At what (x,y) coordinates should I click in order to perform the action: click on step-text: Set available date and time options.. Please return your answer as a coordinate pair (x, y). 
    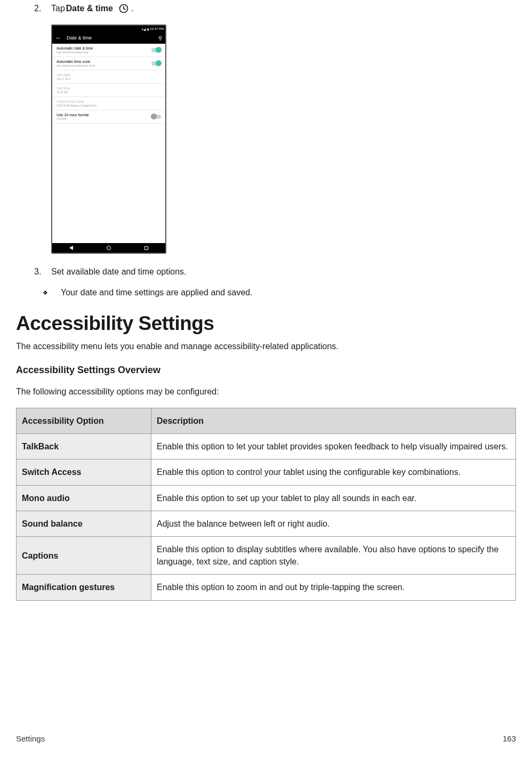
    Looking at the image, I should click on (119, 272).